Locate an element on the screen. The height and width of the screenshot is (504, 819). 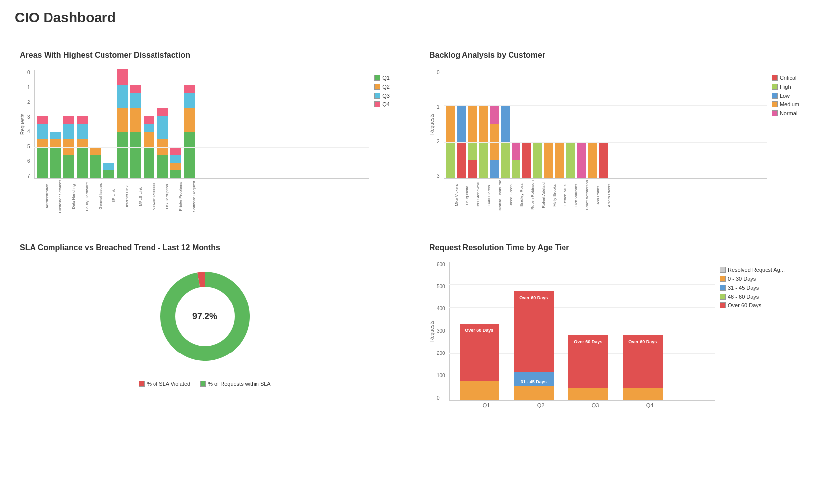
legend-label: Normal is located at coordinates (788, 113).